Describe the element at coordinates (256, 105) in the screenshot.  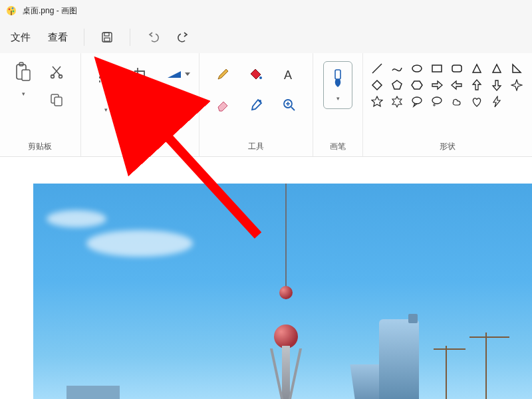
I see `color-picker-tool` at that location.